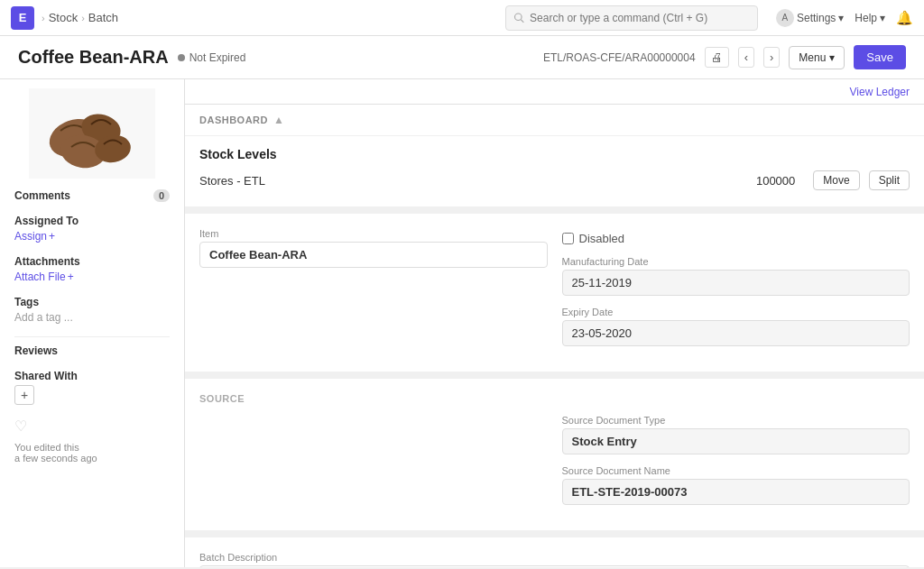  What do you see at coordinates (736, 435) in the screenshot?
I see `source-doc-type-group: Source Document Type` at bounding box center [736, 435].